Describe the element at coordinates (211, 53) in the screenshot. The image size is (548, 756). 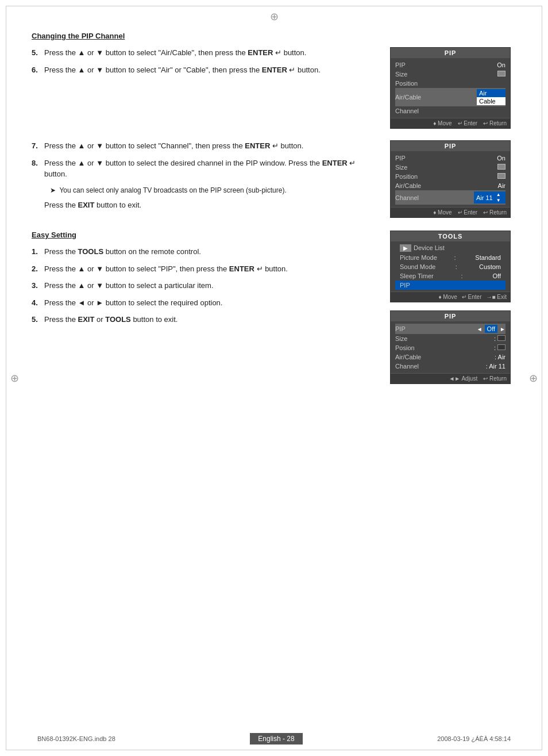
I see `step-5-text: Press the ▲ or ▼ button to select "Air/C…` at that location.